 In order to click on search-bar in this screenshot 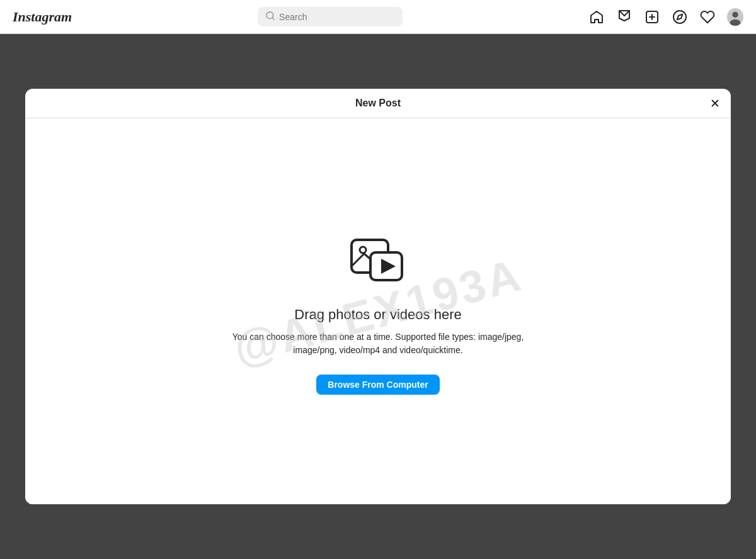, I will do `click(330, 16)`.